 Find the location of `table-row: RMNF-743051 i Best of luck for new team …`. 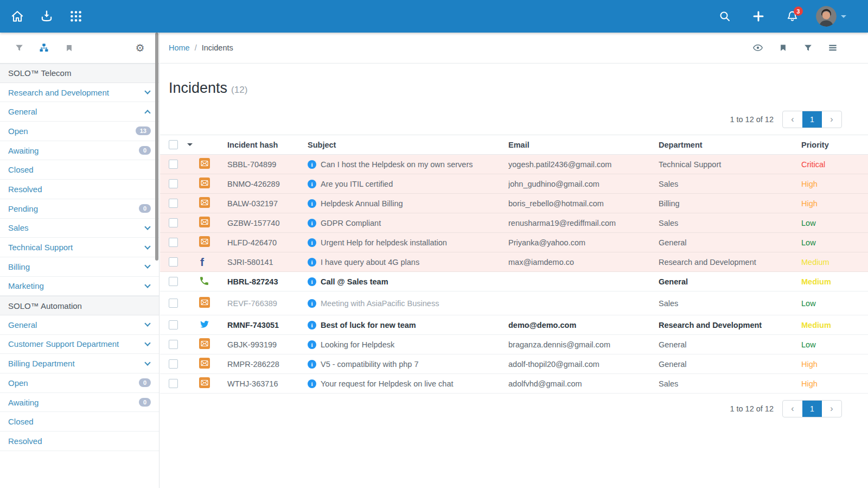

table-row: RMNF-743051 i Best of luck for new team … is located at coordinates (514, 325).